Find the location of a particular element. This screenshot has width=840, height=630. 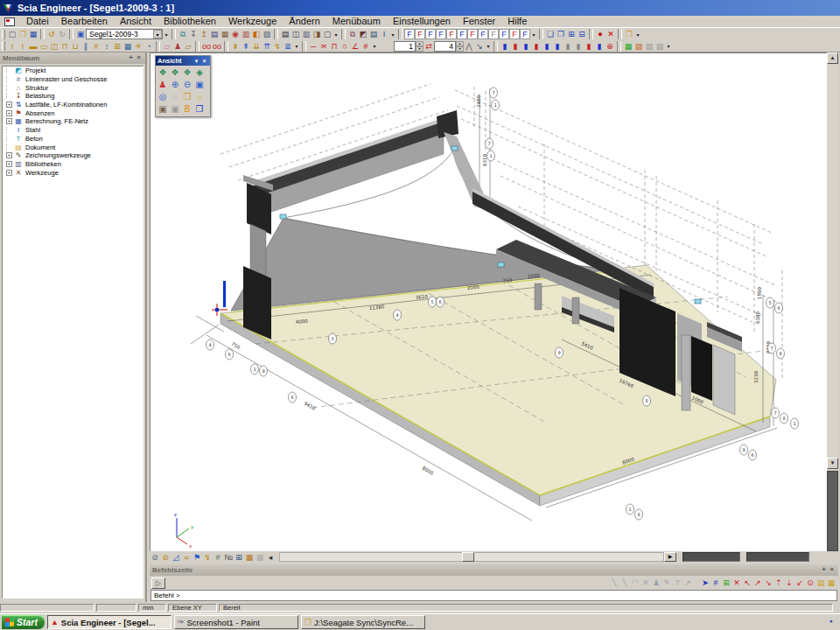

help-icon: ? is located at coordinates (677, 583).